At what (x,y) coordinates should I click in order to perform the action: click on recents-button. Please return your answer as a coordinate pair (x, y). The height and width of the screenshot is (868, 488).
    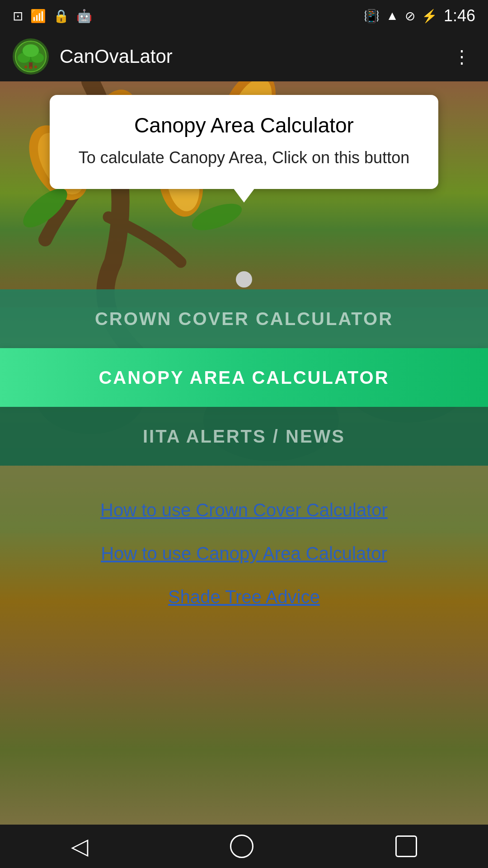
    Looking at the image, I should click on (406, 846).